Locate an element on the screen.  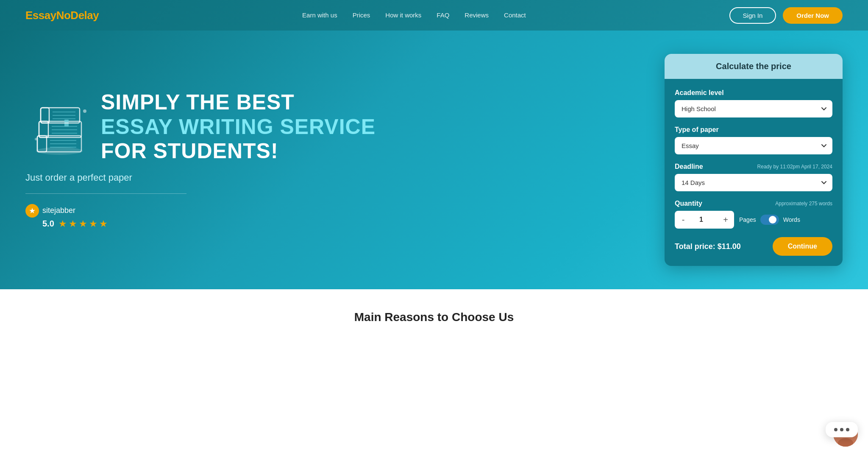
logo-text: EssayNoDelay is located at coordinates (62, 15).